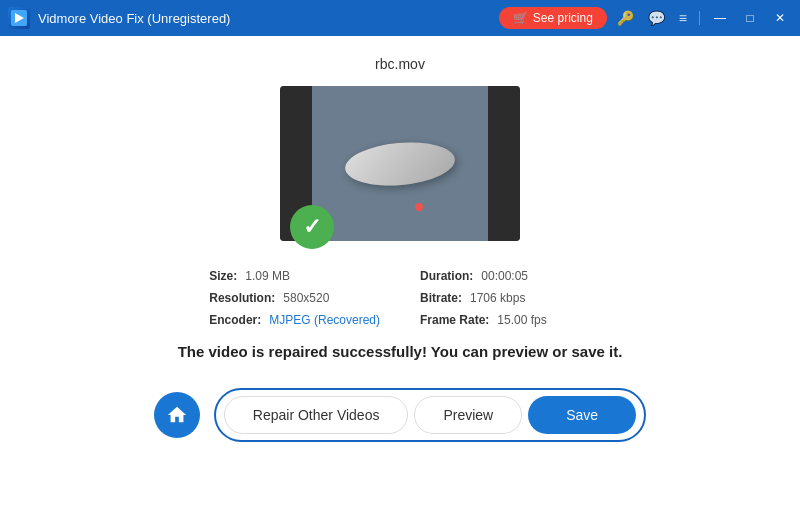 The image size is (800, 519). Describe the element at coordinates (553, 18) in the screenshot. I see `see-pricing-button: 🛒 See pricing` at that location.